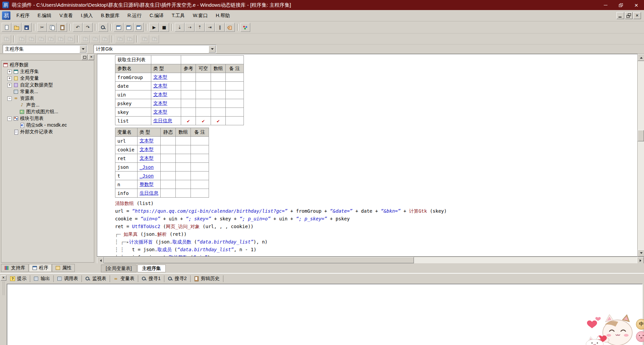 The image size is (644, 345). Describe the element at coordinates (23, 15) in the screenshot. I see `menu-item-0: F.程序` at that location.